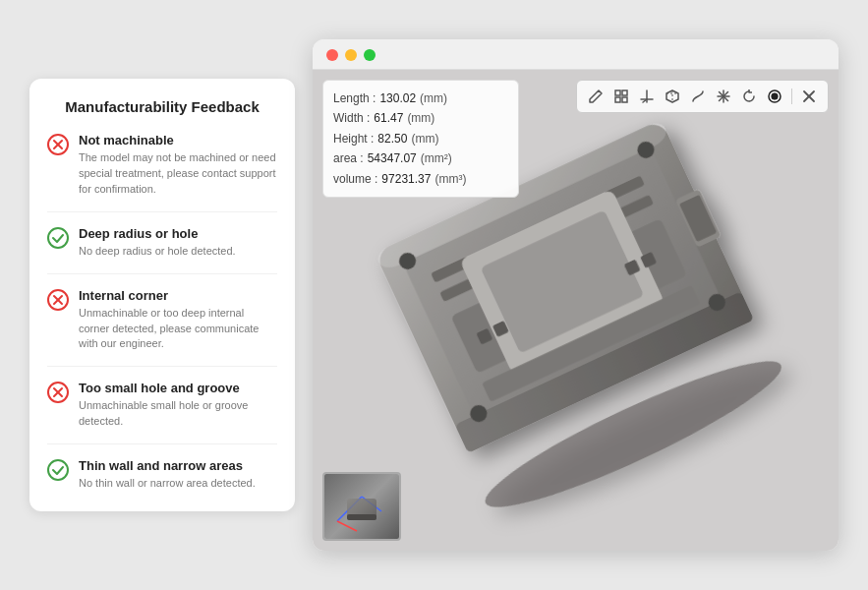 The image size is (868, 590). I want to click on height-value: 82.50, so click(392, 139).